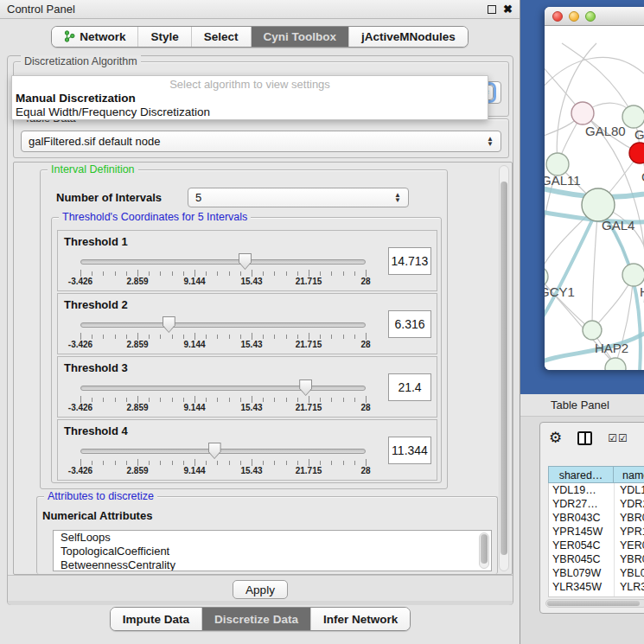  I want to click on tab-discretize-data: Discretize Data, so click(257, 619).